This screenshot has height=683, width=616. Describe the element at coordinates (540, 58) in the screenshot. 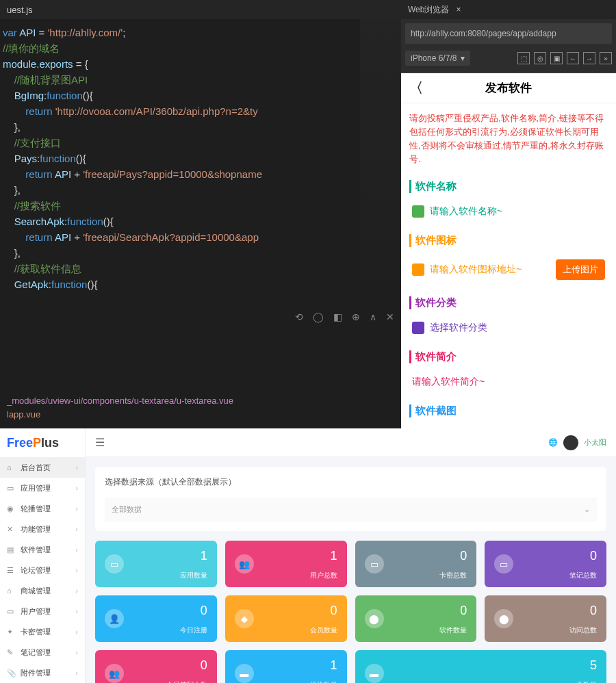

I see `devtool-icon: ◎` at that location.